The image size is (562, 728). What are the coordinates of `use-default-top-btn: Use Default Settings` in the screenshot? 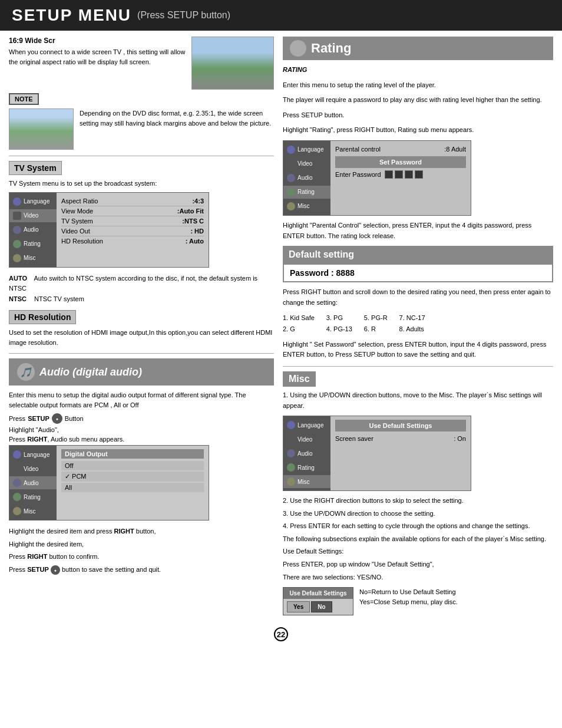 It's located at (318, 593).